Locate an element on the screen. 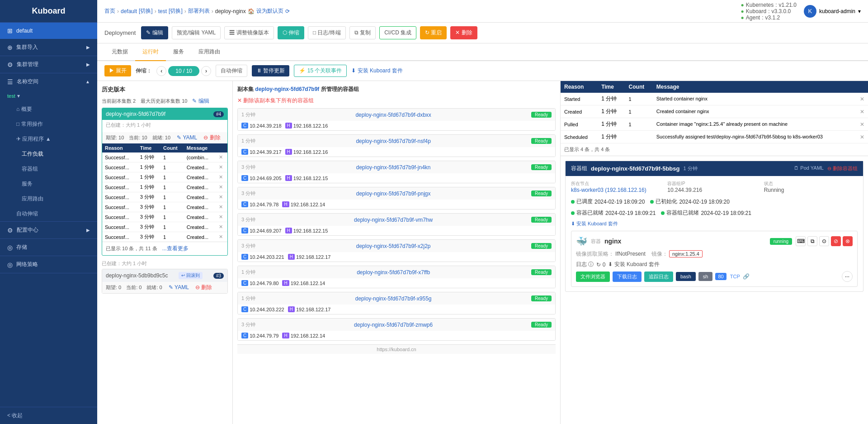 This screenshot has height=424, width=868. install-kuboard-container: ⬇ 安装 Kuboard 套件 is located at coordinates (634, 264).